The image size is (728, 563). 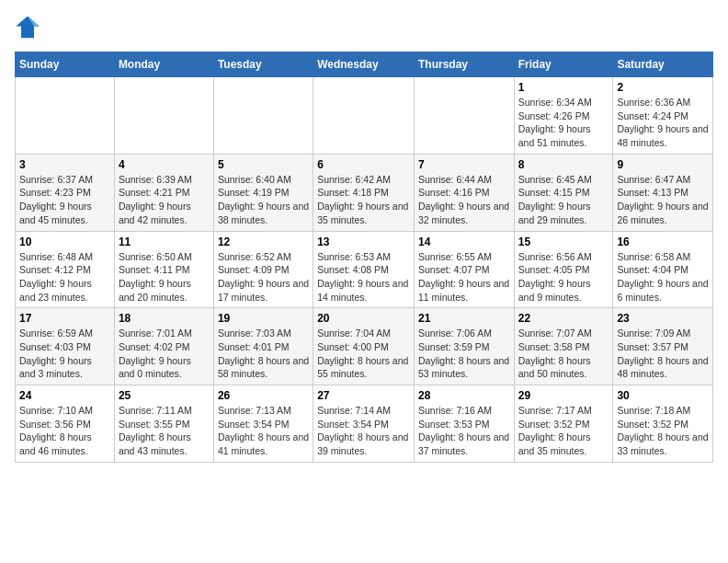 I want to click on day-info: Sunrise: 7:07 AM Sunset: 3:58 PM Dayligh…, so click(x=564, y=353).